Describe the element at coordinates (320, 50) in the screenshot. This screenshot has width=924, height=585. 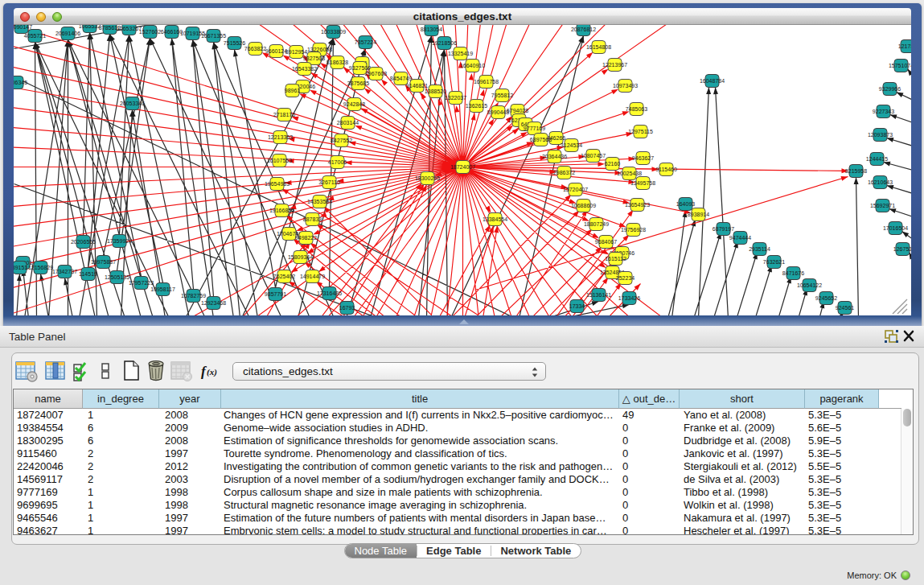
I see `svg-text: 13226058` at that location.